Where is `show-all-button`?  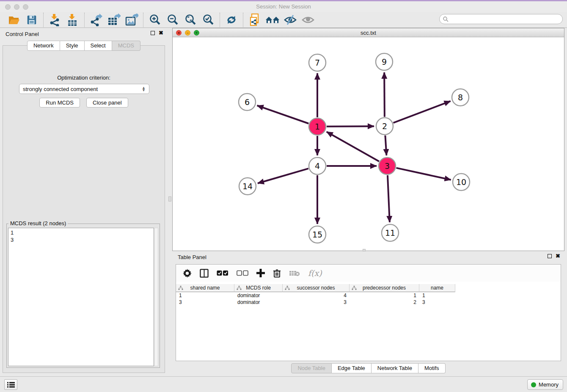 show-all-button is located at coordinates (308, 20).